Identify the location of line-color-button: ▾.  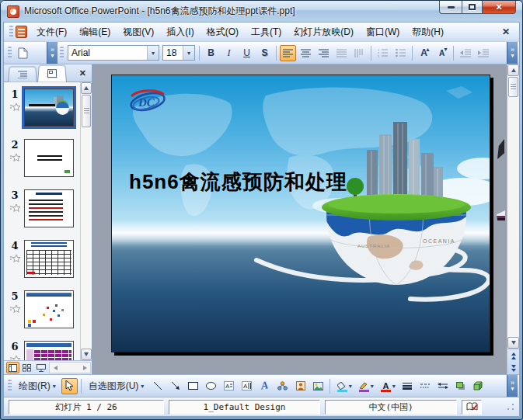
(365, 387).